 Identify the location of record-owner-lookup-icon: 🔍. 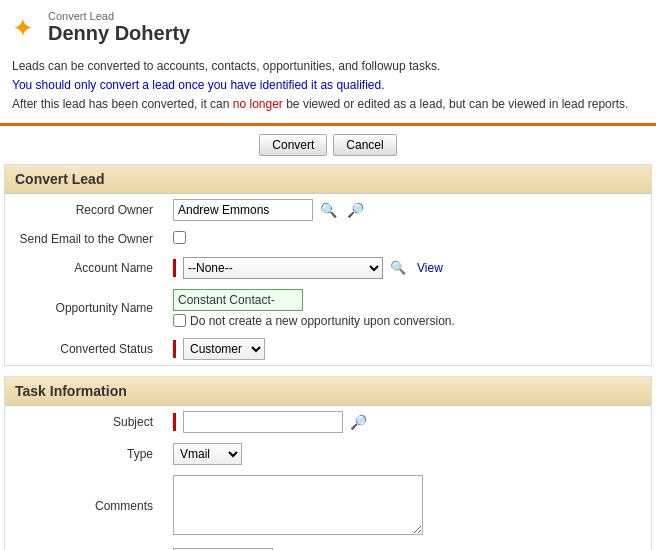
(328, 210).